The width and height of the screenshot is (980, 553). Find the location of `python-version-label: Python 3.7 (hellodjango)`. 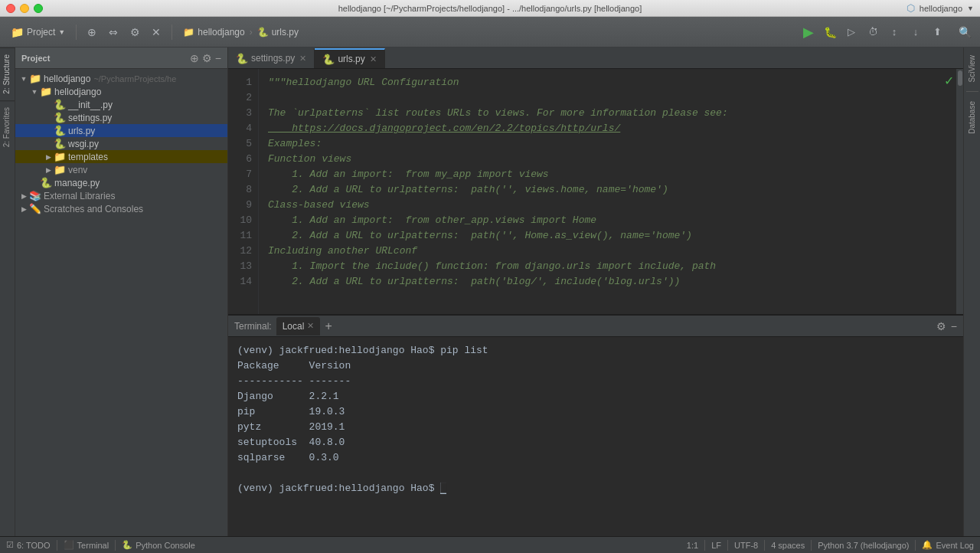

python-version-label: Python 3.7 (hellodjango) is located at coordinates (864, 545).